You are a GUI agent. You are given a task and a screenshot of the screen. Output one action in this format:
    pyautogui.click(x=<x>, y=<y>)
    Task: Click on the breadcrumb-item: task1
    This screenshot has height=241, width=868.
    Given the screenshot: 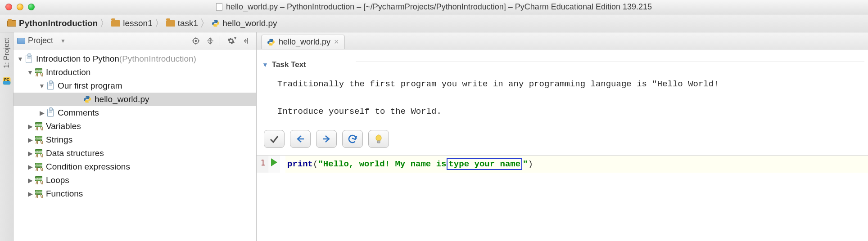 What is the action you would take?
    pyautogui.click(x=182, y=23)
    